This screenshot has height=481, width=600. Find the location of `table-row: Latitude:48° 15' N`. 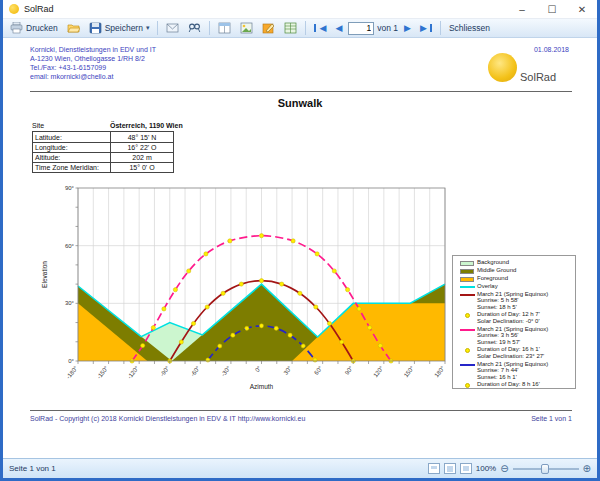

table-row: Latitude:48° 15' N is located at coordinates (103, 137).